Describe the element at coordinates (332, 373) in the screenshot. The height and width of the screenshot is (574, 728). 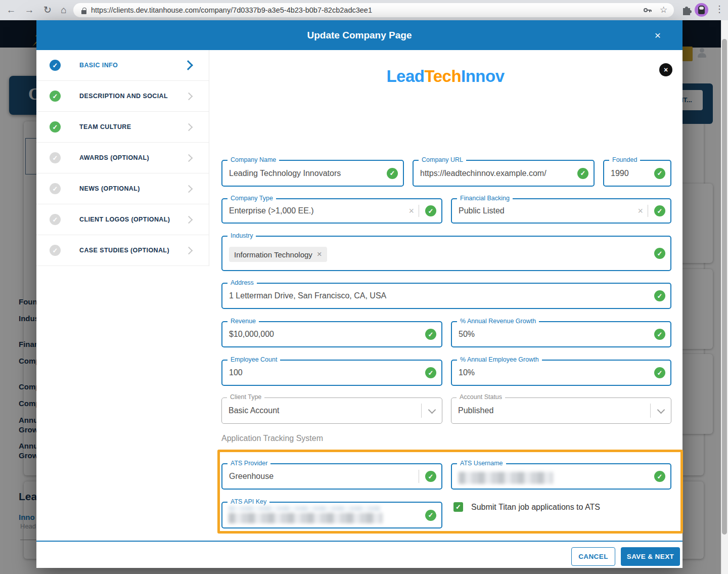
I see `employee-count-field: Employee Count 100 ✓` at that location.